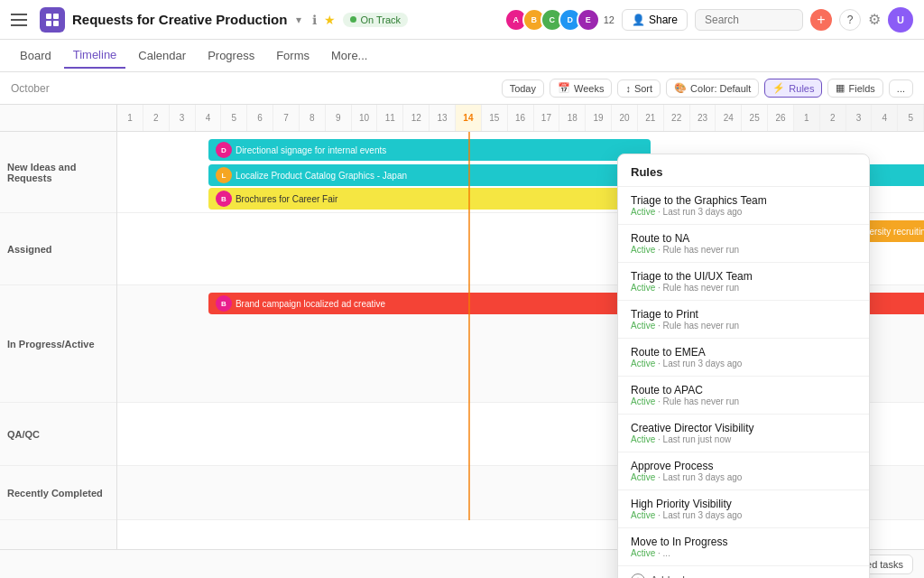 Image resolution: width=924 pixels, height=578 pixels. What do you see at coordinates (360, 20) in the screenshot?
I see `header-icons: ℹ ★ On Track` at bounding box center [360, 20].